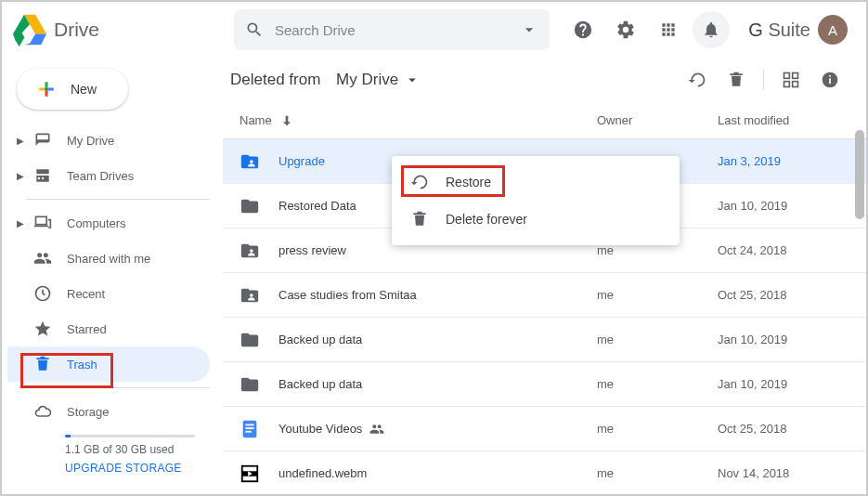 This screenshot has width=868, height=496. I want to click on file-modified: Nov 14, 2018, so click(783, 474).